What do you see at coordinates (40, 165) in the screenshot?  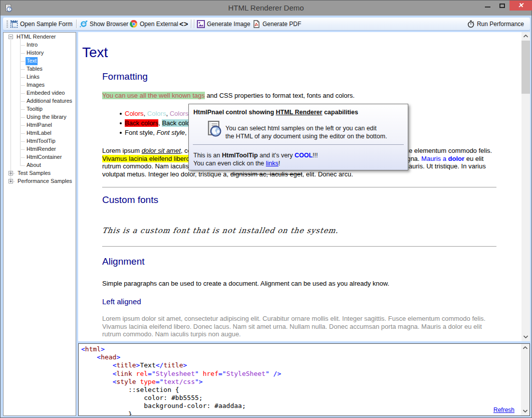 I see `tree-node-about: About` at bounding box center [40, 165].